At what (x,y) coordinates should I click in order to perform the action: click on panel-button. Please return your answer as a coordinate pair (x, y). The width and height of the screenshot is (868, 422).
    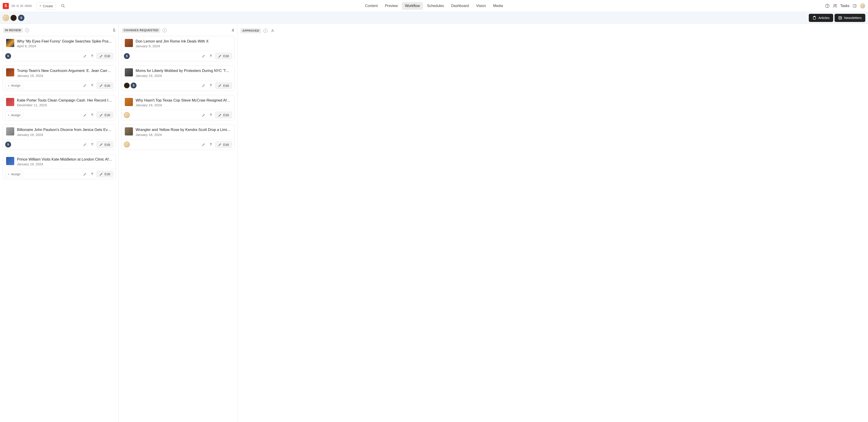
    Looking at the image, I should click on (855, 6).